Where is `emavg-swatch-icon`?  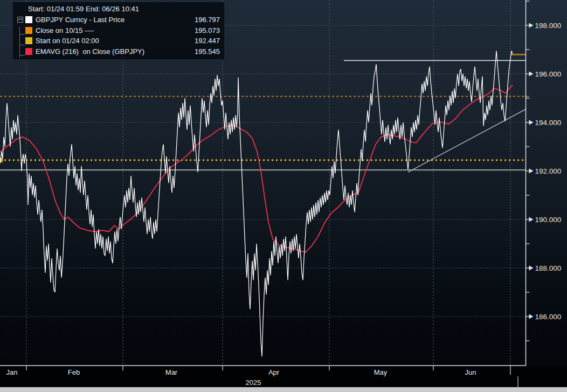
emavg-swatch-icon is located at coordinates (29, 52).